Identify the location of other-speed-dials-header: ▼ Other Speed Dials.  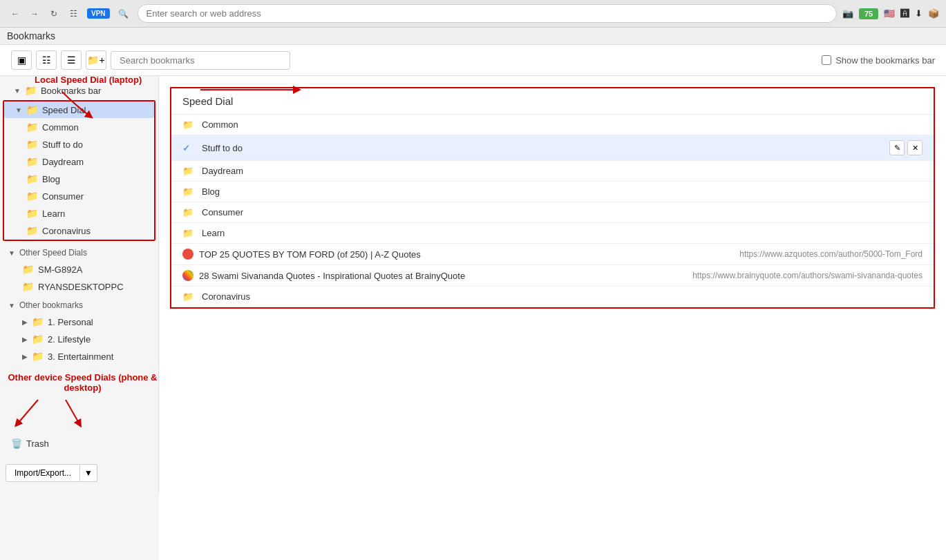
(79, 253).